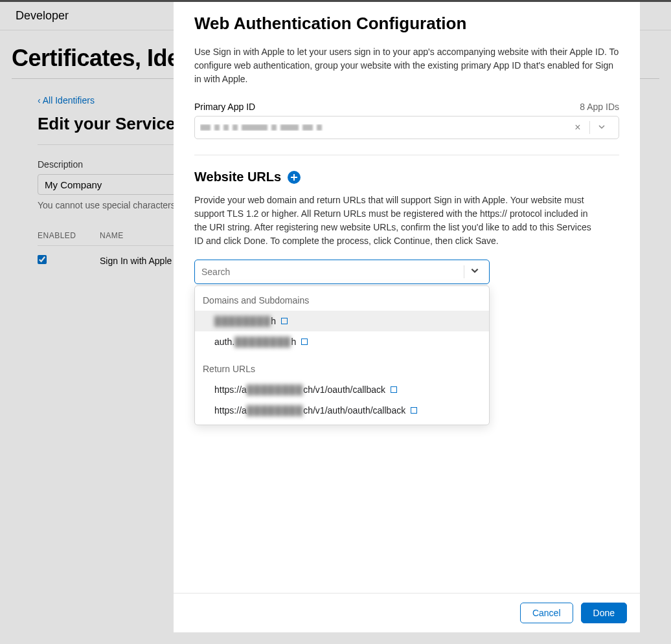  Describe the element at coordinates (342, 321) in the screenshot. I see `dropdown-item: ████████h` at that location.